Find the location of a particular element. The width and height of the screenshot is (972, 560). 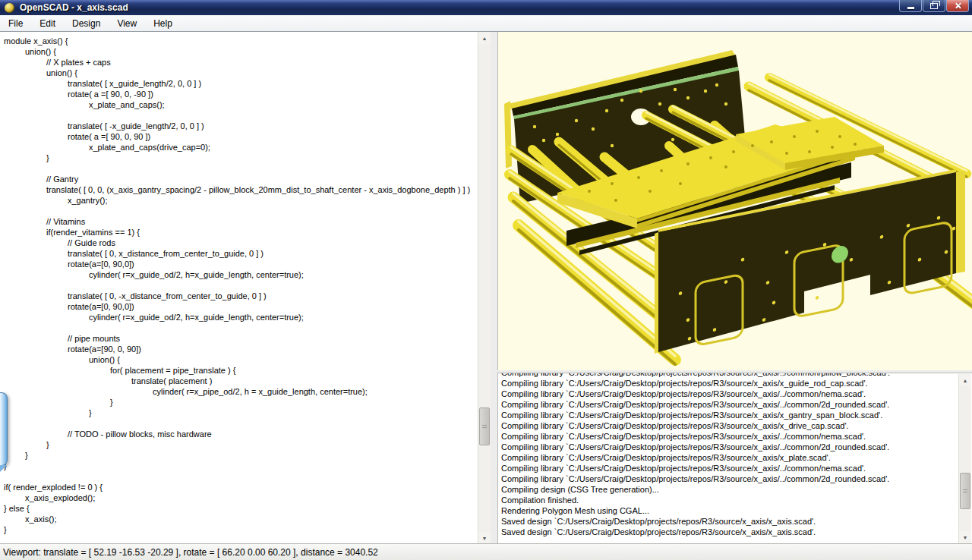

vertical-splitter is located at coordinates (494, 288).